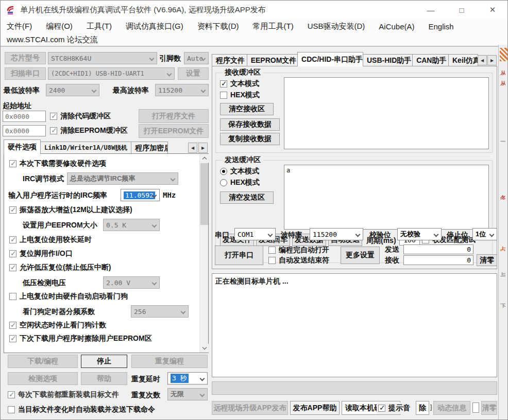  I want to click on tab-program-encrypt: 程序加密后, so click(149, 148).